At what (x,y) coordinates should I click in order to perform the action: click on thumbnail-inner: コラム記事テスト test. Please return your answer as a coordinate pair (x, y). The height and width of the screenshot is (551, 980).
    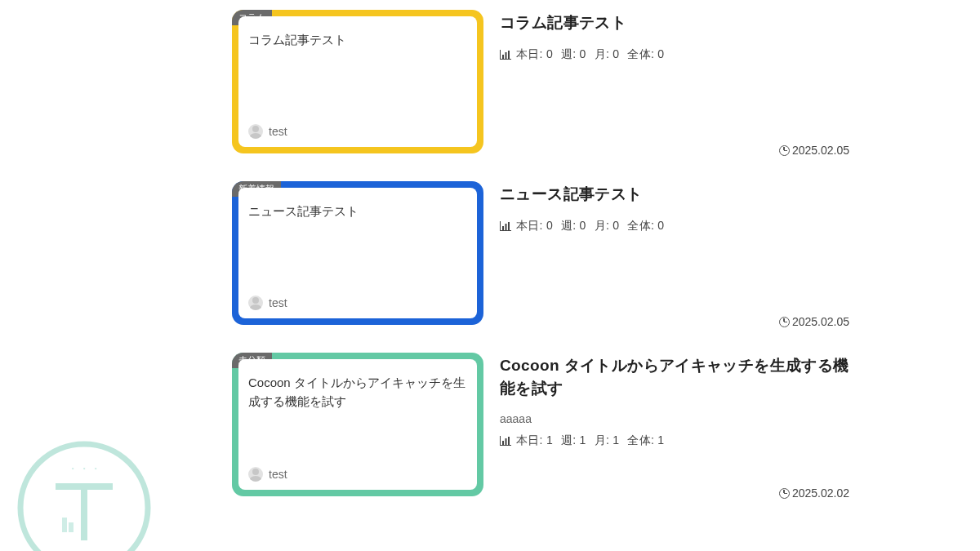
    Looking at the image, I should click on (358, 82).